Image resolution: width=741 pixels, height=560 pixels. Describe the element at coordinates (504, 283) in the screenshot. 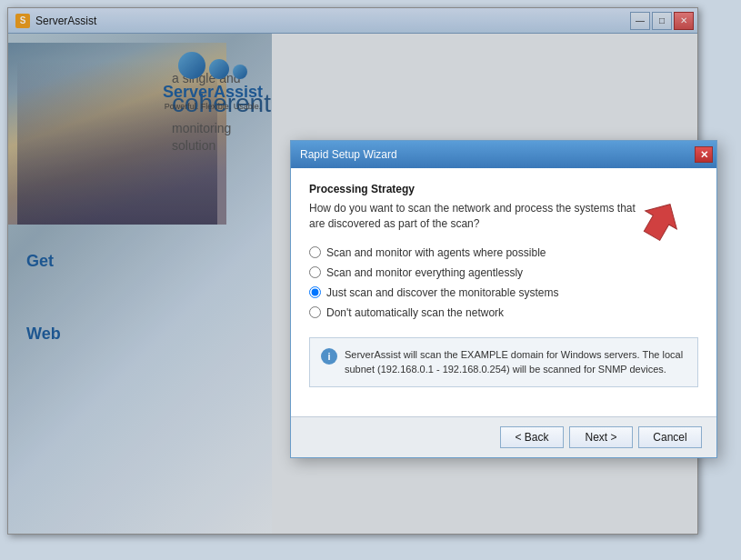

I see `radio-group: Scan and monitor with agents where possi…` at that location.